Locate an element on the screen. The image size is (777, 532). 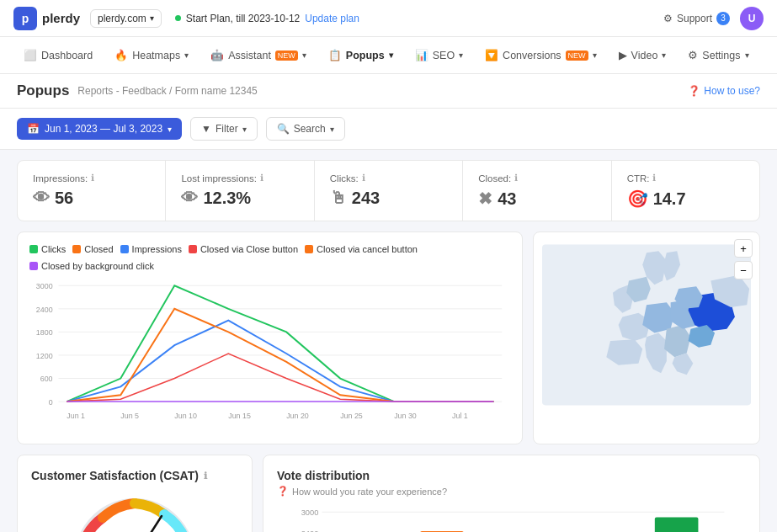
legend-bg-click: Closed by background click is located at coordinates (92, 266).